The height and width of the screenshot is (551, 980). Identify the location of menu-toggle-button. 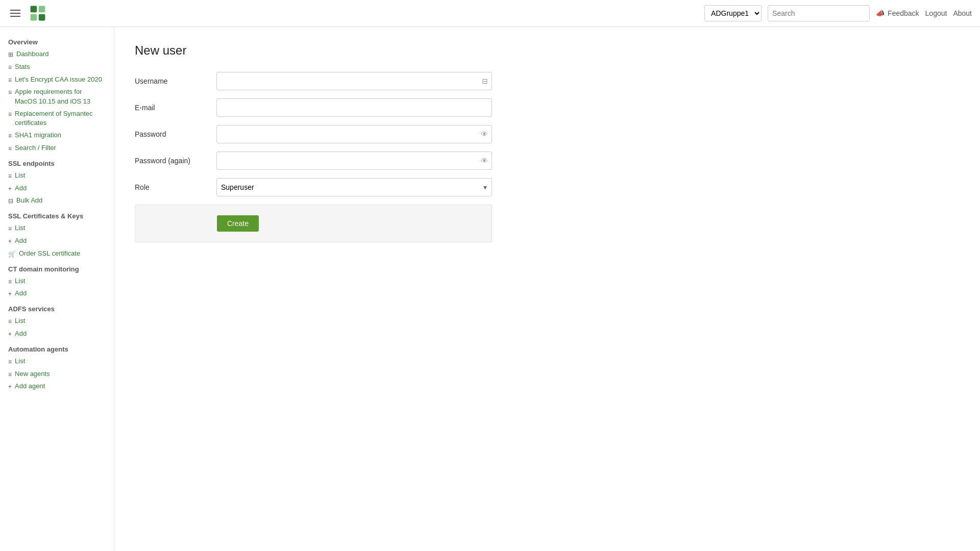
(15, 13).